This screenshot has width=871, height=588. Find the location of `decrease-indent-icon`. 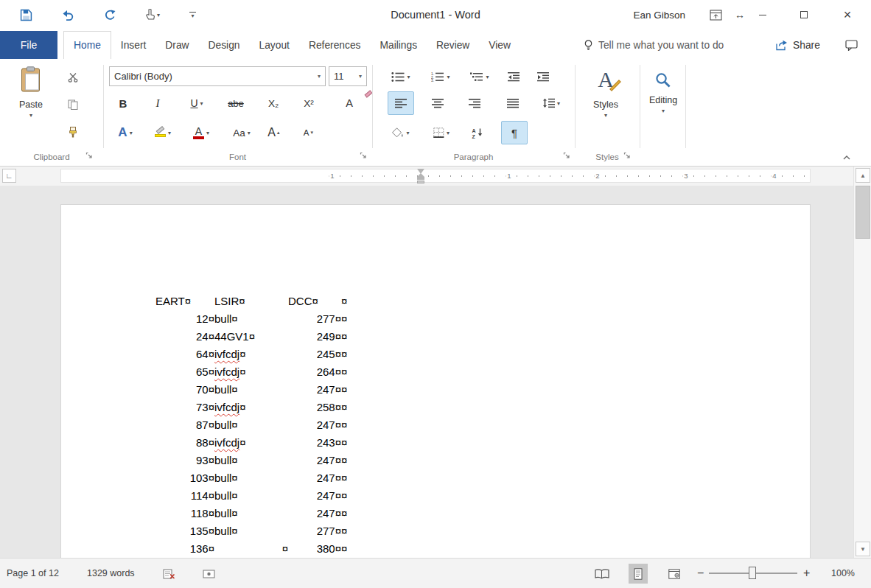

decrease-indent-icon is located at coordinates (514, 77).